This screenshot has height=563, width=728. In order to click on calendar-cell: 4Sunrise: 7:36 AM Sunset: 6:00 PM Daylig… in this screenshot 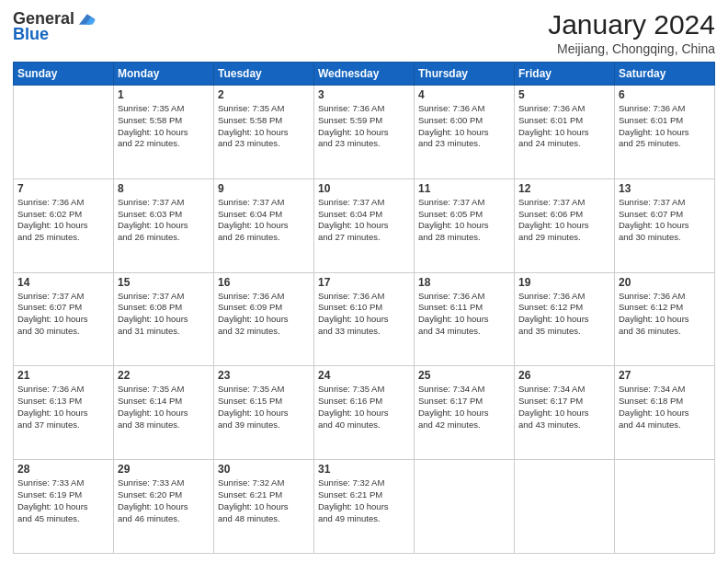, I will do `click(465, 132)`.